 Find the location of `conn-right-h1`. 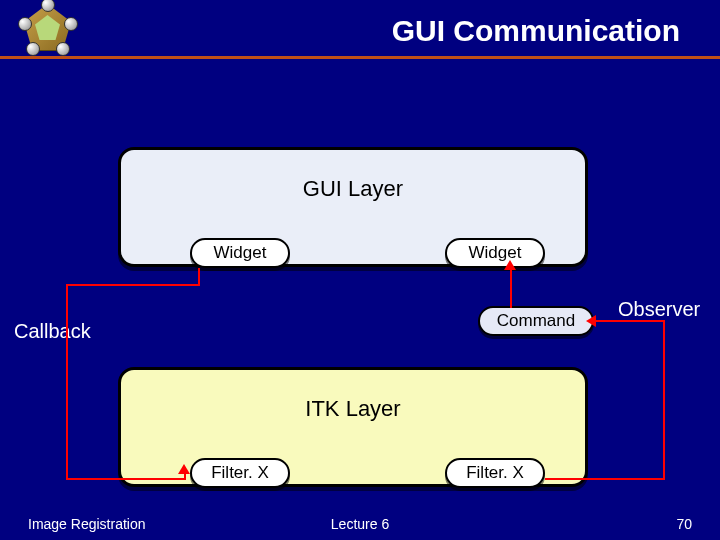

conn-right-h1 is located at coordinates (605, 479).